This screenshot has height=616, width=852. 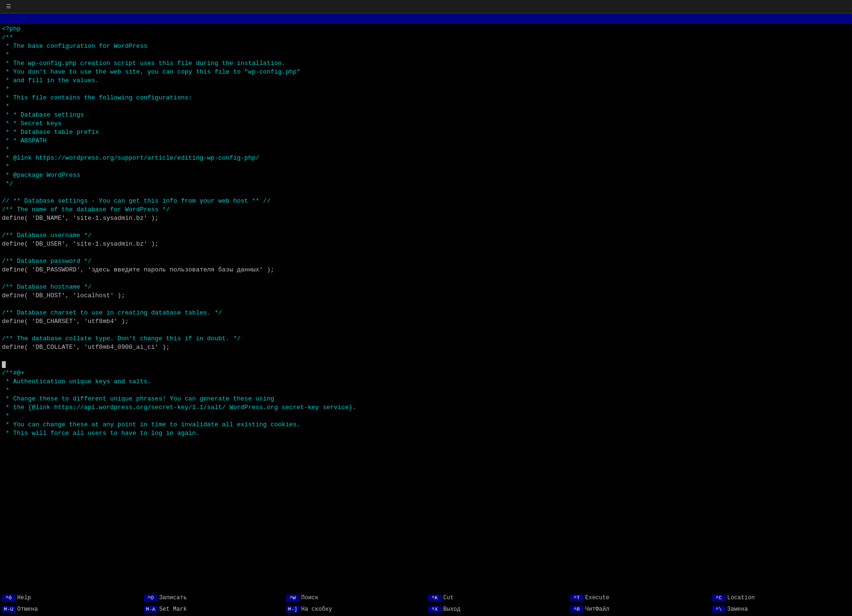 I want to click on line-text: define( 'DB_CHARSET', 'utf8mb4' );, so click(x=65, y=321).